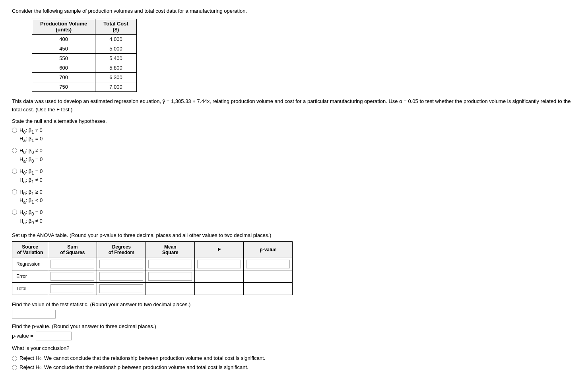  I want to click on anova-ms-regression-input, so click(170, 264).